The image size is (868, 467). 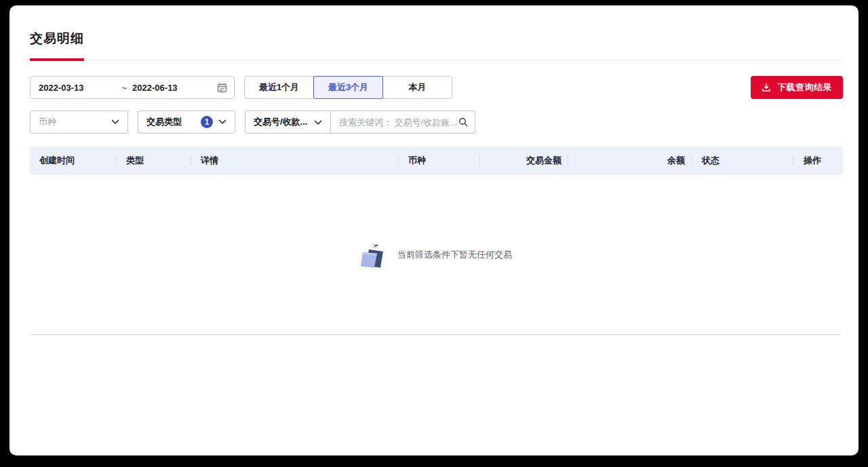 I want to click on filter-row-primary: 2022-03-13 ~ 2022-06-13 最近1个月 最近3个月 本月 下…, so click(x=437, y=87).